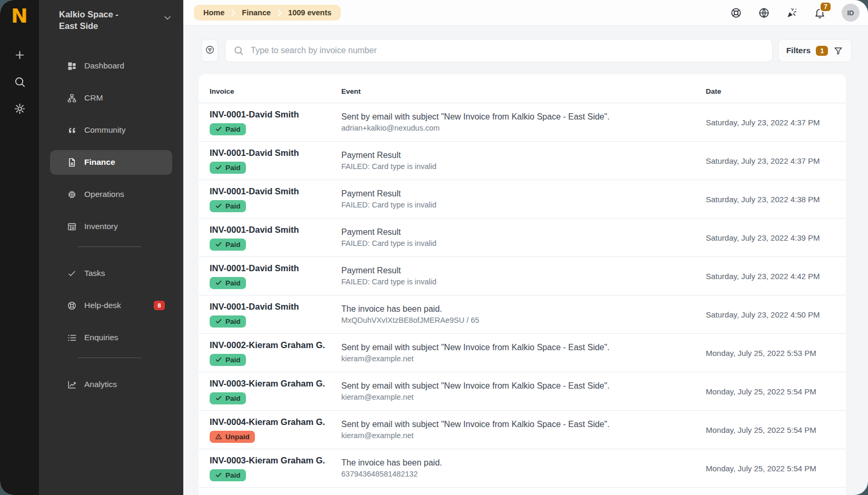  What do you see at coordinates (524, 424) in the screenshot?
I see `event-title: Sent by email with subject "New Invoice …` at bounding box center [524, 424].